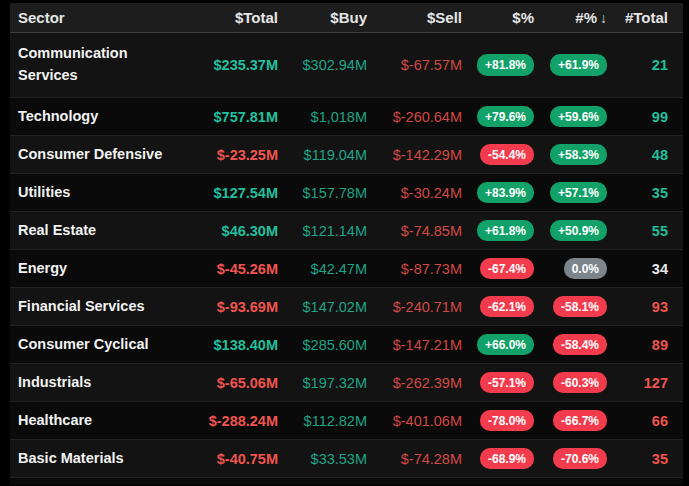 This screenshot has width=689, height=486. Describe the element at coordinates (638, 231) in the screenshot. I see `num-total-value: 55` at that location.